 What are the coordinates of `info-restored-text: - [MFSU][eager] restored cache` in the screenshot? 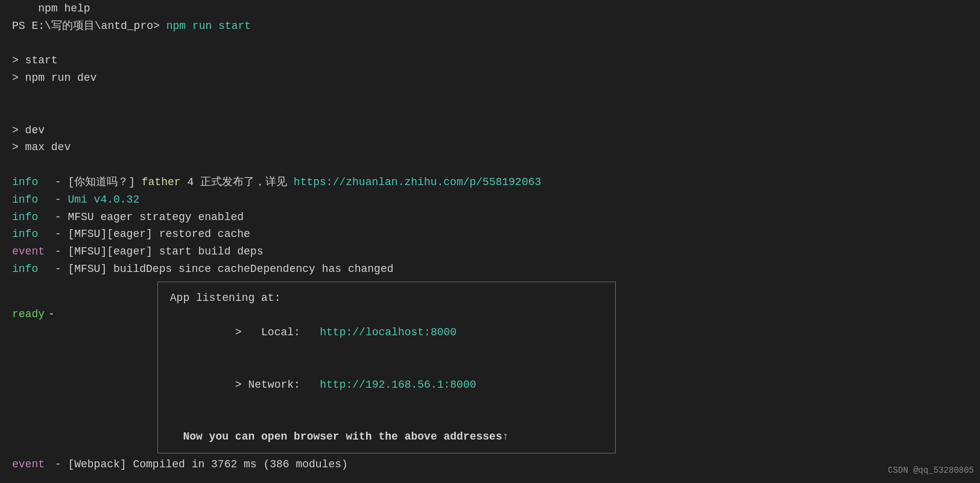 It's located at (150, 234).